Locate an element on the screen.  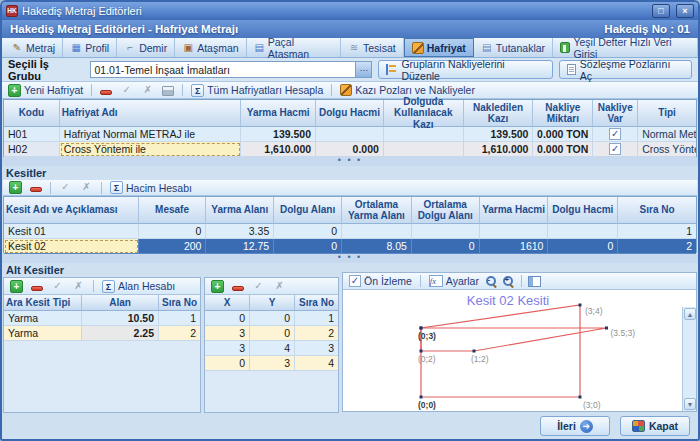
gruplarin-nakliyelerini-duzenle-button: Grupların Nakliyelerini Düzenle is located at coordinates (465, 70).